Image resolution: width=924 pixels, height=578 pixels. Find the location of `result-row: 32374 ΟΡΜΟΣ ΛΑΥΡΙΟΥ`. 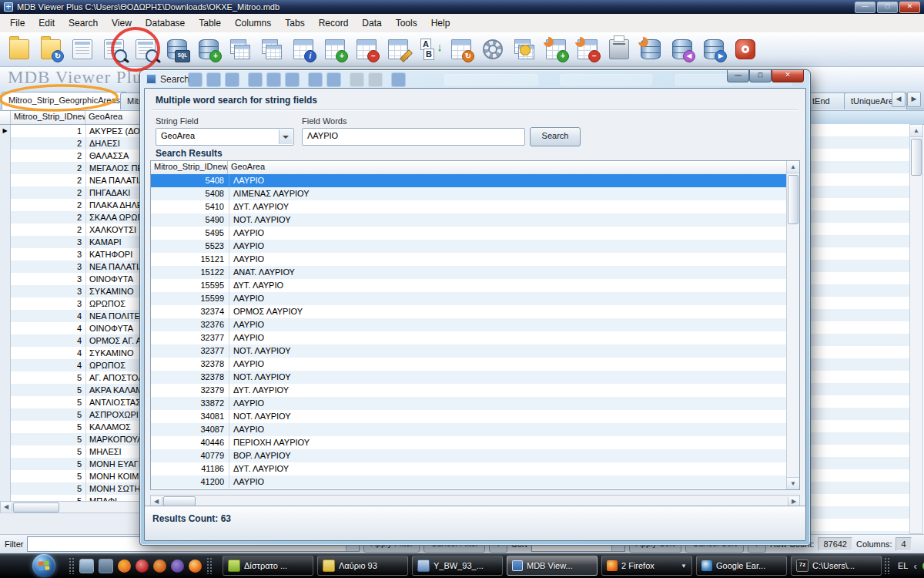

result-row: 32374 ΟΡΜΟΣ ΛΑΥΡΙΟΥ is located at coordinates (469, 311).